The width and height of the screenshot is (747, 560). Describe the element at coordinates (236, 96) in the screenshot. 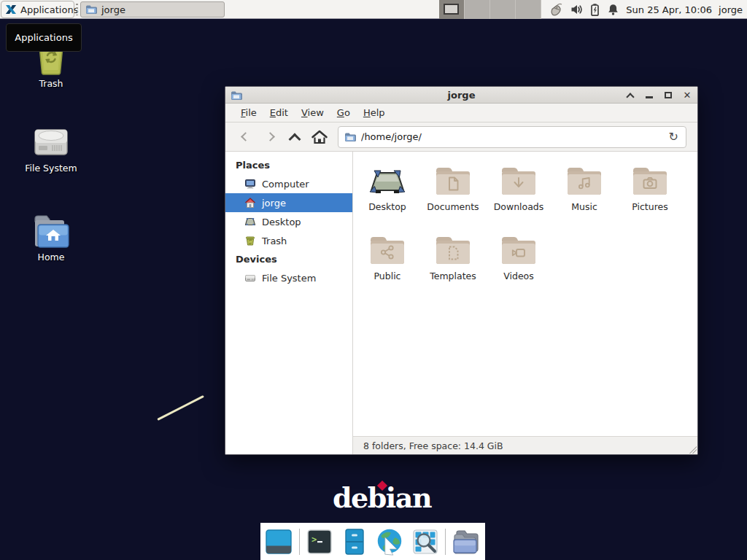

I see `window-folder-icon` at that location.